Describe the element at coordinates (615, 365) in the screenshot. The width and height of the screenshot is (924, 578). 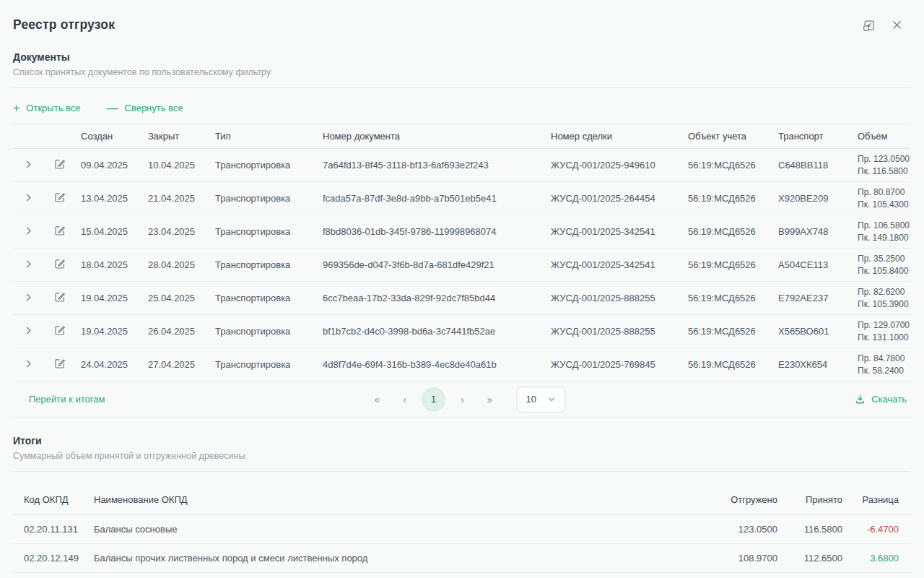
I see `deal-number-cell: ЖУСД-001/2025-769845` at that location.